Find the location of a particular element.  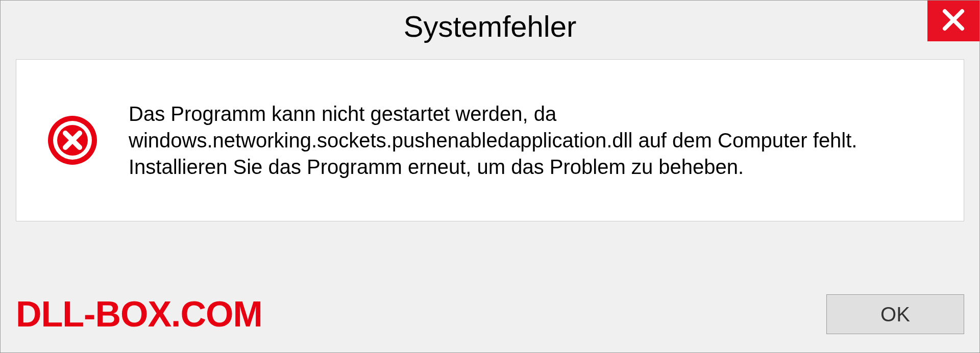

watermark-text: DLL-BOX.COM is located at coordinates (139, 314).